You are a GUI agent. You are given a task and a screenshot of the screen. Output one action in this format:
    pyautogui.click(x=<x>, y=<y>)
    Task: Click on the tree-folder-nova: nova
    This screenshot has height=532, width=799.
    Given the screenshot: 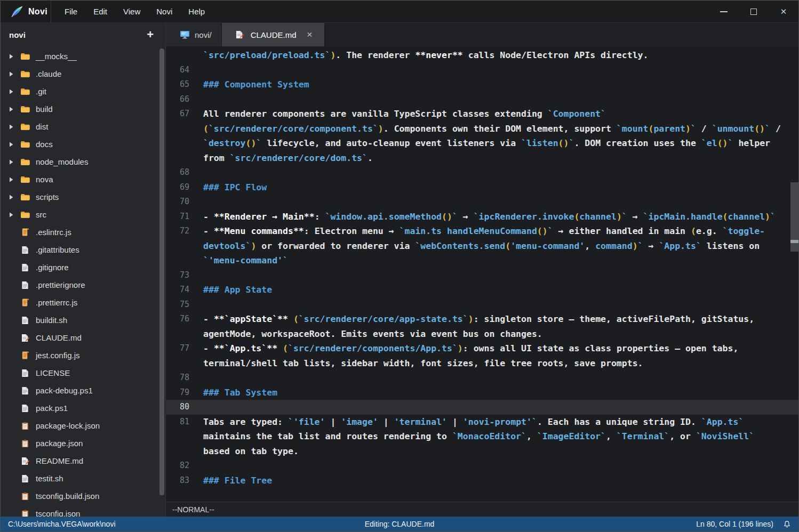 What is the action you would take?
    pyautogui.click(x=83, y=179)
    